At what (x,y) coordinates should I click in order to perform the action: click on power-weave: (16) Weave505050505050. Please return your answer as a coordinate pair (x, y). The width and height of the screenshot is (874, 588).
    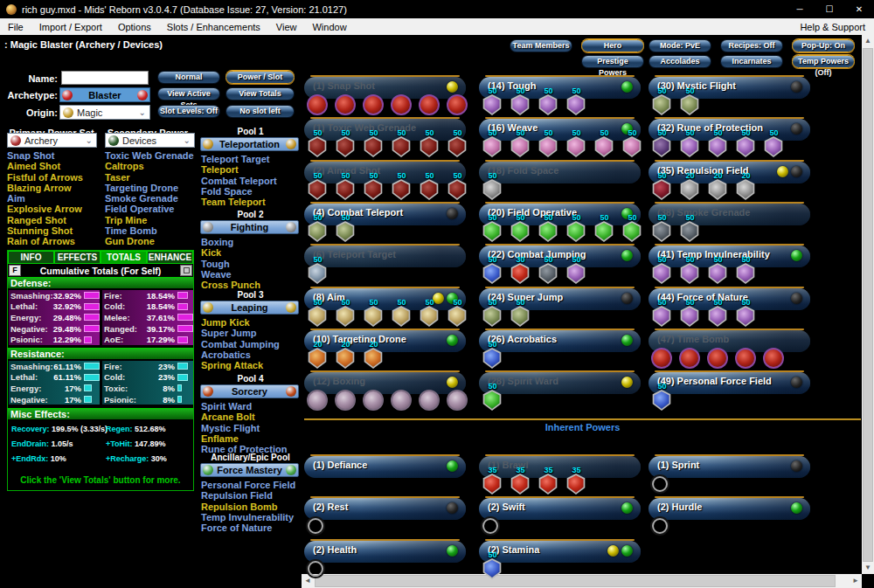
    Looking at the image, I should click on (559, 137).